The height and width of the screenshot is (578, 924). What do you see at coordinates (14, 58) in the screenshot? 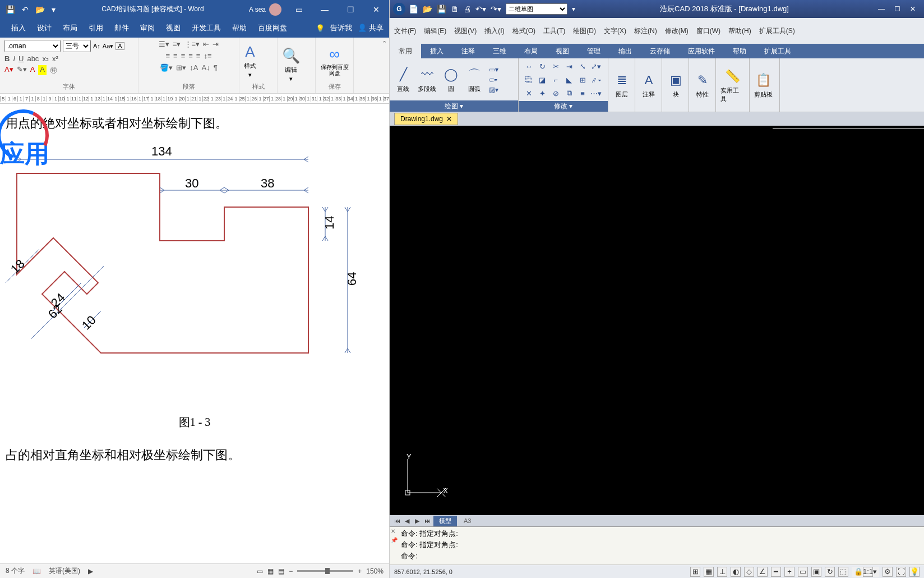
I see `italic-icon: I` at bounding box center [14, 58].